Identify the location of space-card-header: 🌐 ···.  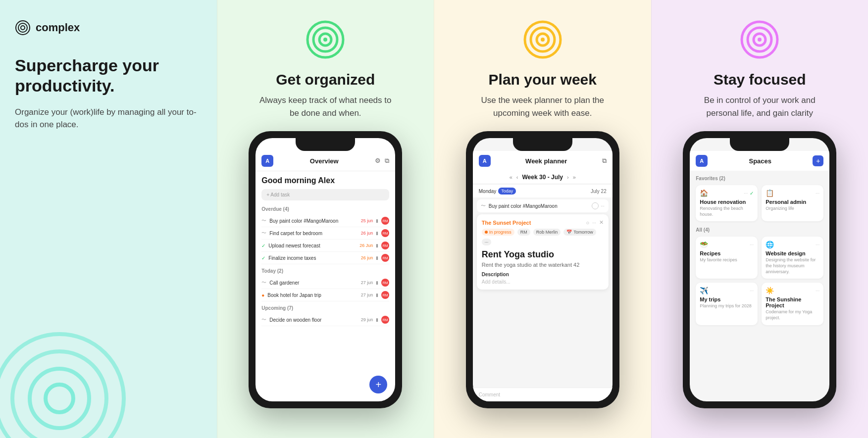
(792, 244).